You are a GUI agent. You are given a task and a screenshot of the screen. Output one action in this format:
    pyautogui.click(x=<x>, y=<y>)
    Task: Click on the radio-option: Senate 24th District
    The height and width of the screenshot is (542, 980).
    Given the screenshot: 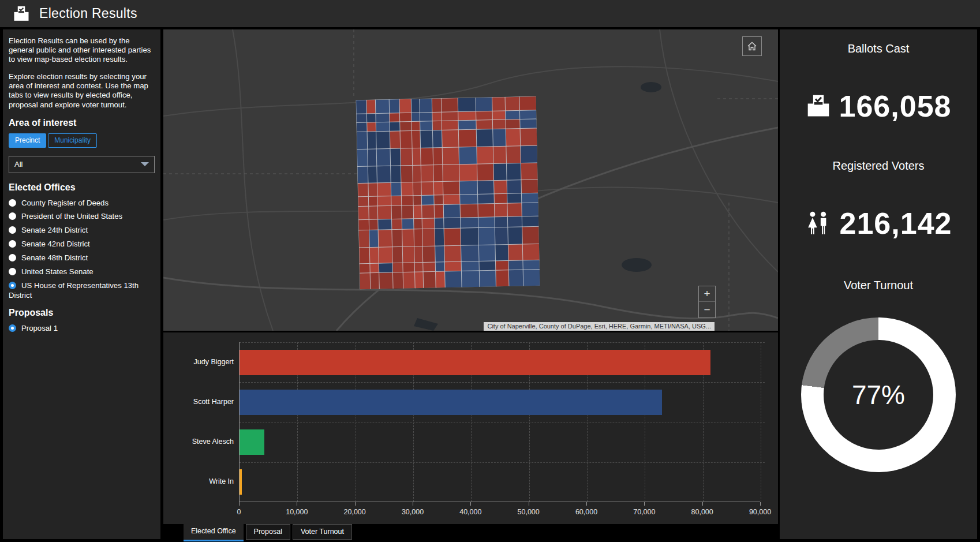 What is the action you would take?
    pyautogui.click(x=82, y=230)
    